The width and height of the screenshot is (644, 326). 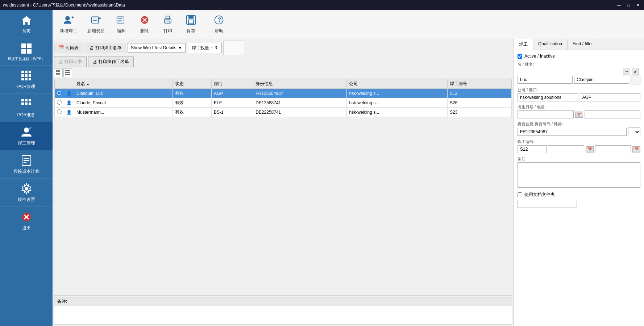 What do you see at coordinates (58, 73) in the screenshot?
I see `view-mode-btn1` at bounding box center [58, 73].